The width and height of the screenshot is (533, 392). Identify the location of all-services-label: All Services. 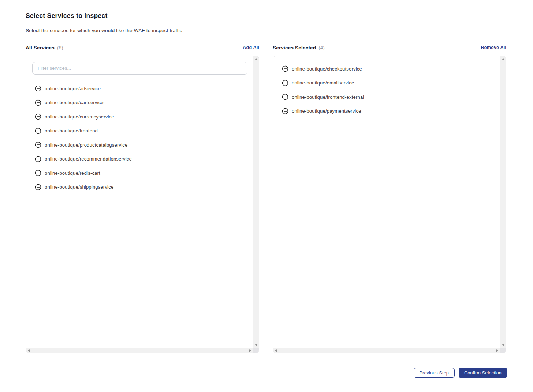
(40, 48).